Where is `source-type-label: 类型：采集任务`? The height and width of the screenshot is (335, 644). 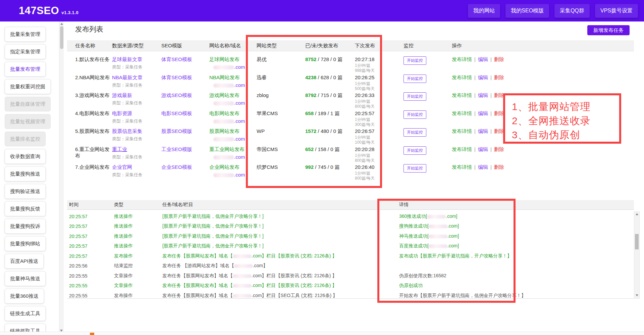
source-type-label: 类型：采集任务 is located at coordinates (137, 121).